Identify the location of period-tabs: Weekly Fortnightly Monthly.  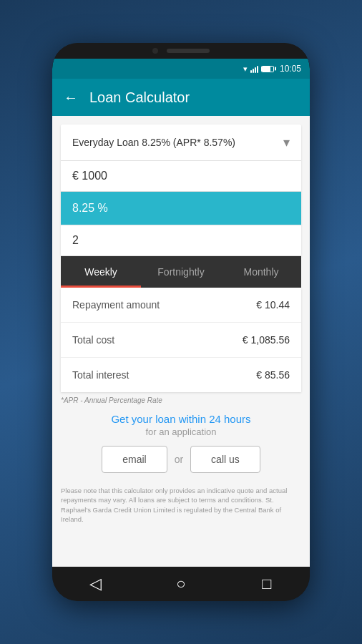
(181, 272).